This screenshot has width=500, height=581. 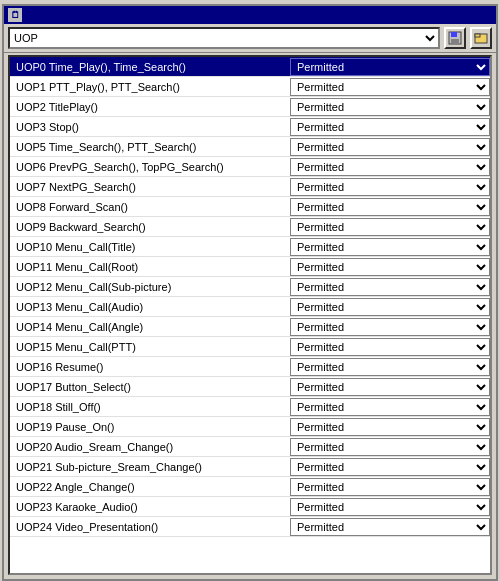 What do you see at coordinates (150, 227) in the screenshot?
I see `uop-label: UOP9 Backward_Search()` at bounding box center [150, 227].